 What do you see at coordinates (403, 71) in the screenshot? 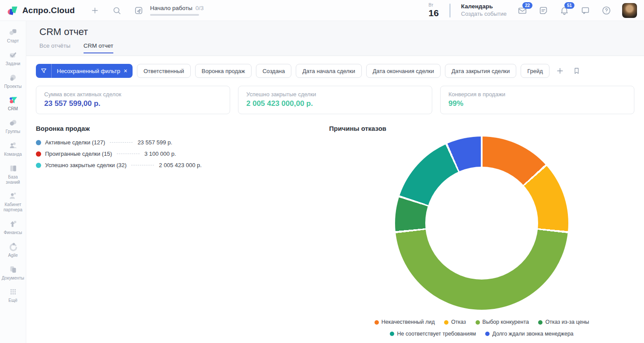
I see `filter-chip-deal-end-date: Дата окончания сделки` at bounding box center [403, 71].